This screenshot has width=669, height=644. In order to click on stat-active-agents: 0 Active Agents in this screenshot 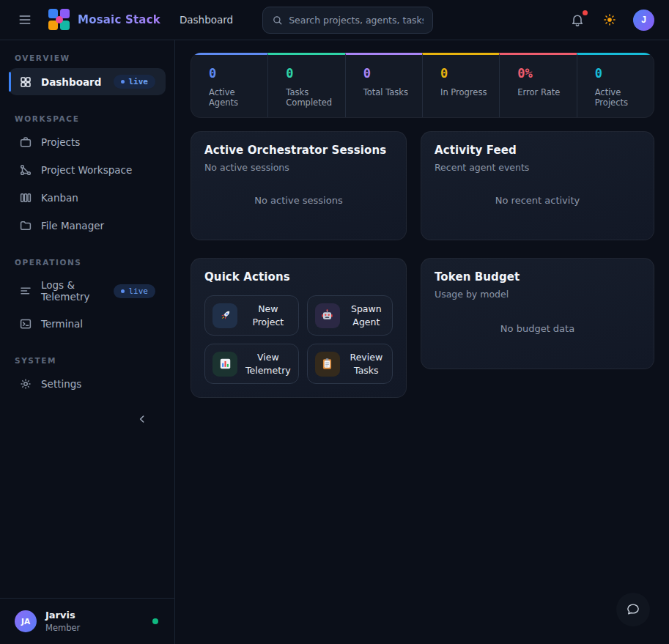, I will do `click(229, 85)`.